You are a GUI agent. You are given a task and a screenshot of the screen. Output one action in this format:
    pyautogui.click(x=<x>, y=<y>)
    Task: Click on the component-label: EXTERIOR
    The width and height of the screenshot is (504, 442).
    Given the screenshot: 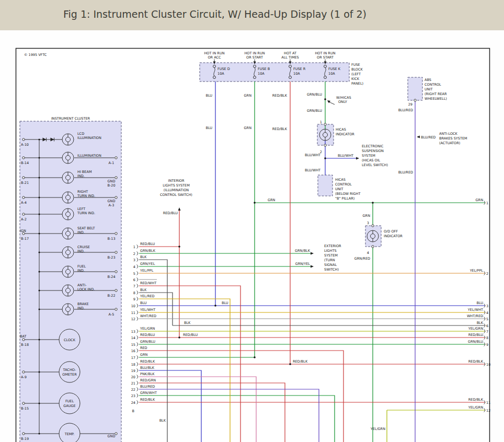 What is the action you would take?
    pyautogui.click(x=333, y=246)
    